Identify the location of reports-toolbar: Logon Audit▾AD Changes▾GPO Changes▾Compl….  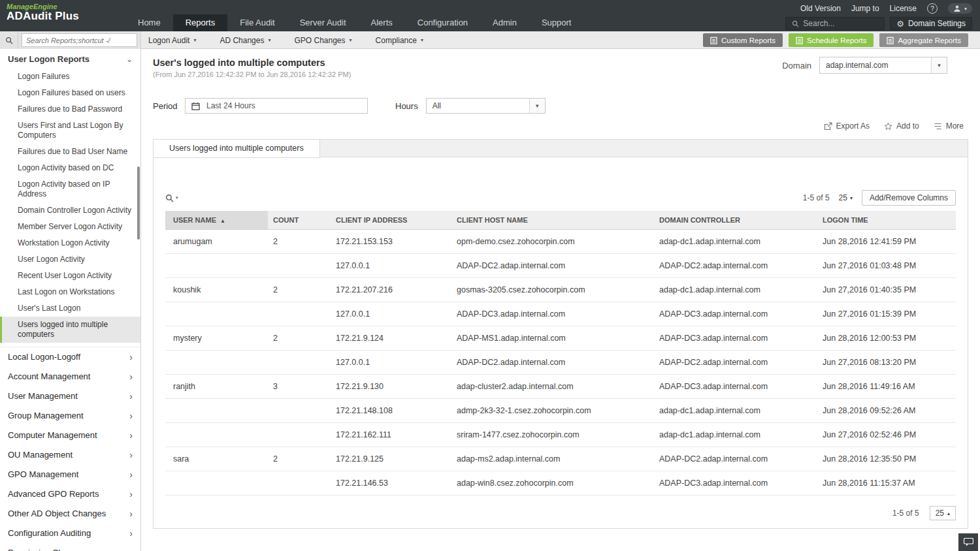
(490, 40).